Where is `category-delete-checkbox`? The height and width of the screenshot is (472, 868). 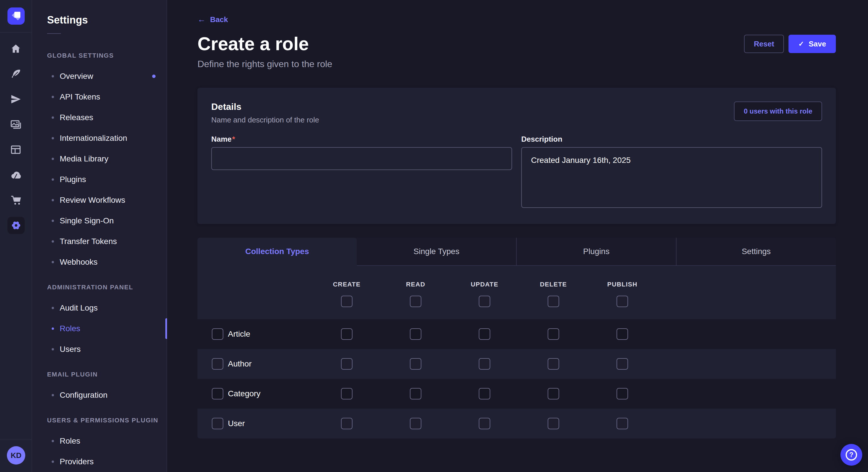 category-delete-checkbox is located at coordinates (553, 394).